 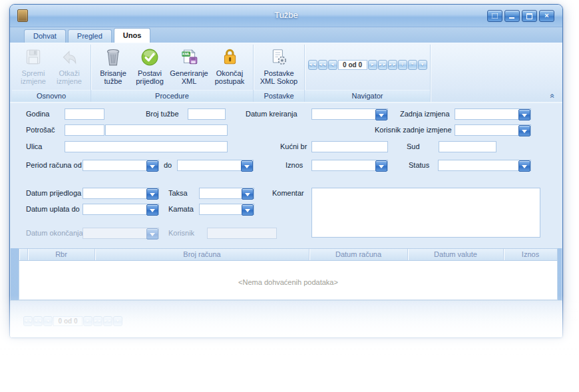 What do you see at coordinates (189, 81) in the screenshot?
I see `caption-line: XML` at bounding box center [189, 81].